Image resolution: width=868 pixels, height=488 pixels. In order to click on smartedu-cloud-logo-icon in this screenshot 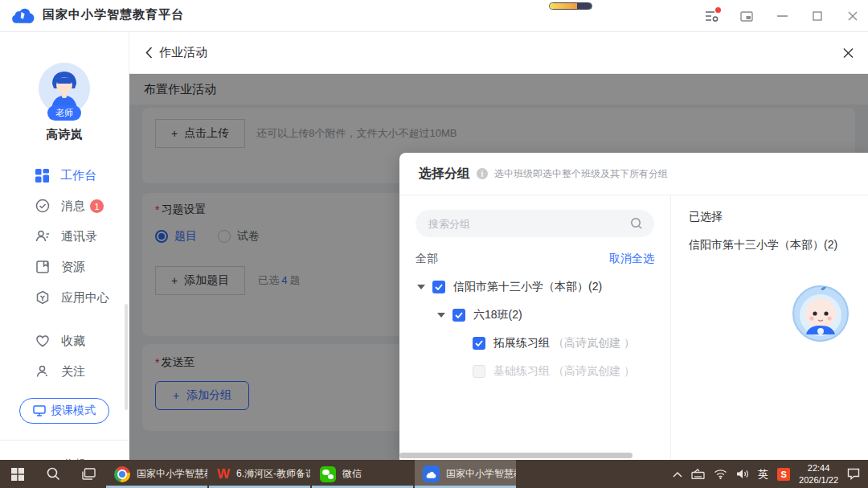, I will do `click(23, 14)`.